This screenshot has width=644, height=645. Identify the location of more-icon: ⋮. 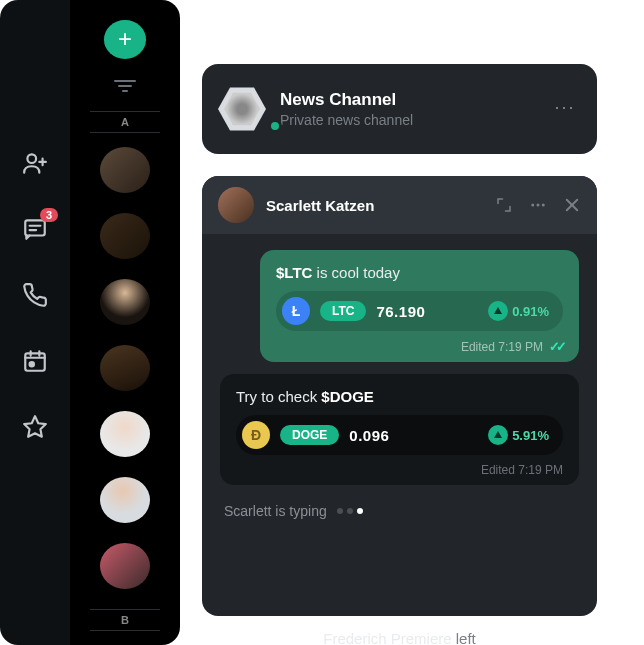
(565, 109).